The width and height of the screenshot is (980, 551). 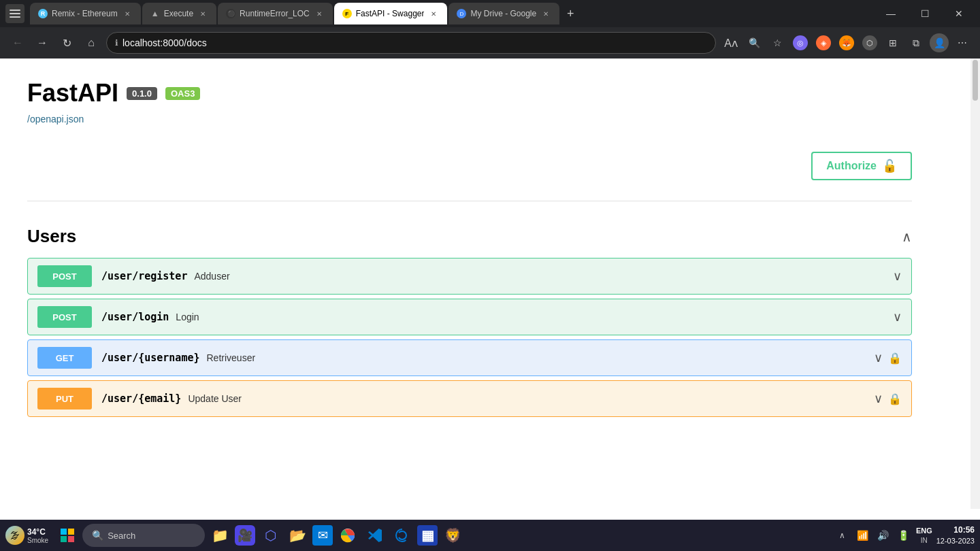 I want to click on taskbar-clock: 10:56 12-03-2023, so click(x=956, y=535).